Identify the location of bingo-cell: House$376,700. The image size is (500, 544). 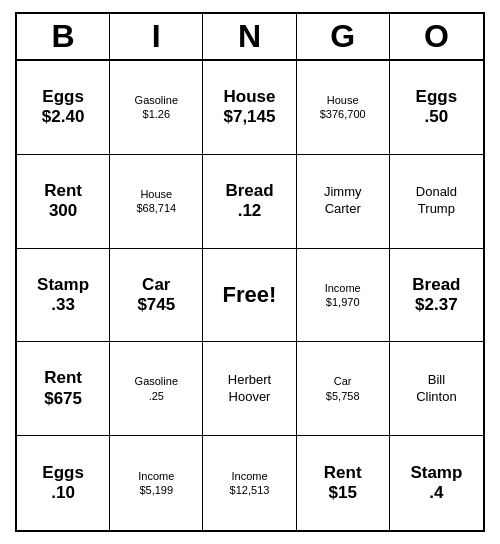
(344, 108).